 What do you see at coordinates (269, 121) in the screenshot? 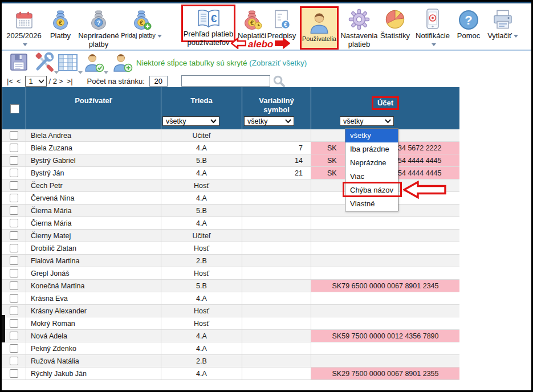
I see `filter-select-variabilny-symbol: všetky` at bounding box center [269, 121].